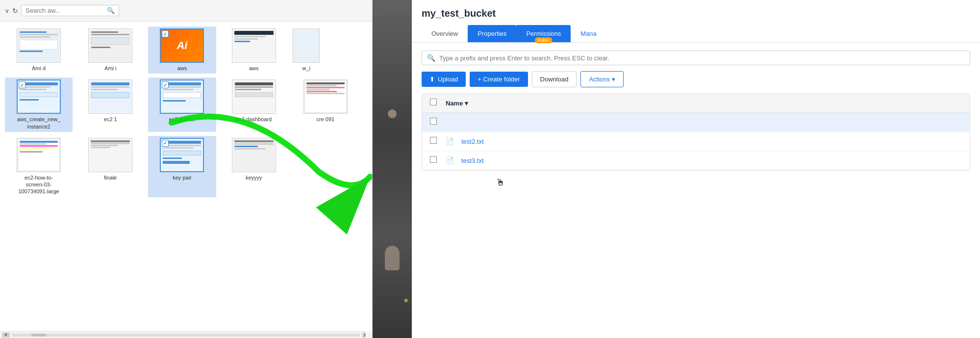 The width and height of the screenshot is (980, 338). Describe the element at coordinates (39, 68) in the screenshot. I see `file-label-ami-d: Ami d` at that location.